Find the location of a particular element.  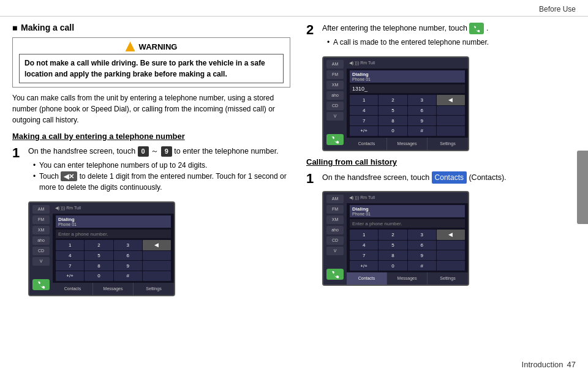

side-tab is located at coordinates (582, 187).